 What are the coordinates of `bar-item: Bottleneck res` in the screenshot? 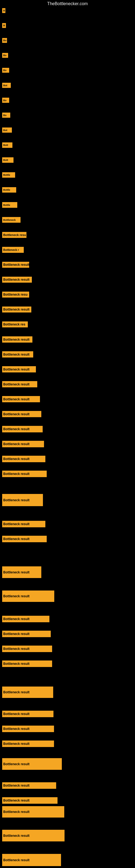 It's located at (15, 324).